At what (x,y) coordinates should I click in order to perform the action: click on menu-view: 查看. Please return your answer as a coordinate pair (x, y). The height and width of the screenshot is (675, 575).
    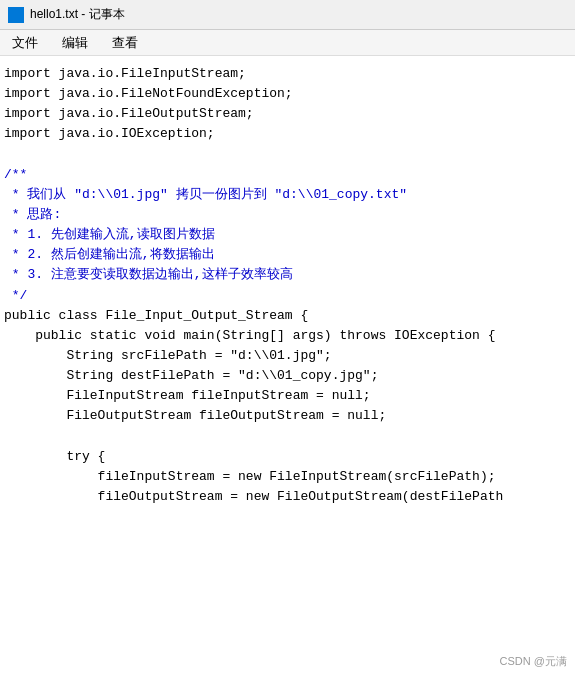
    Looking at the image, I should click on (125, 43).